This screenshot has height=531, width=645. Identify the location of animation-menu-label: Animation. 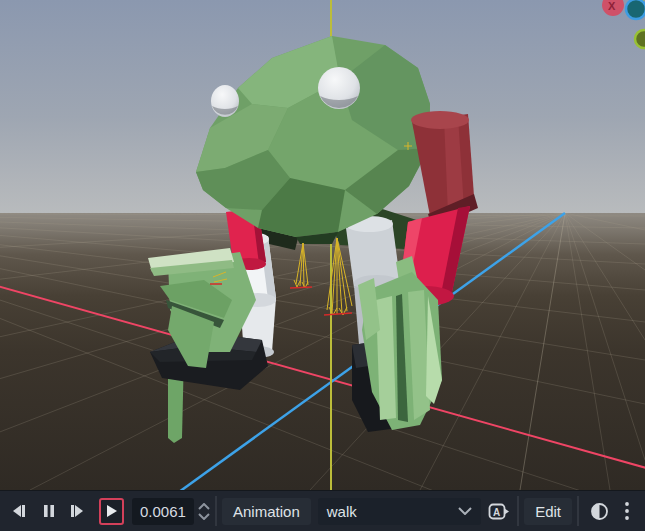
(266, 512).